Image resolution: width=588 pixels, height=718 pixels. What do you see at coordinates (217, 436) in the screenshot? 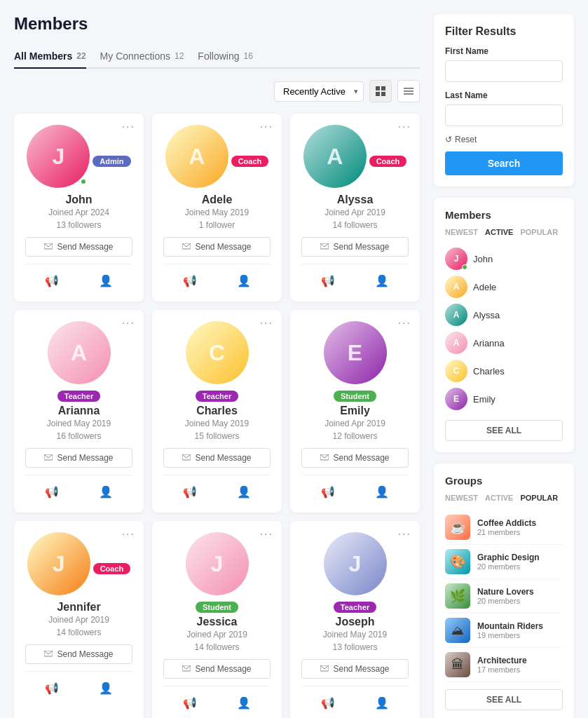
I see `member-followers-charles: 15 followers` at bounding box center [217, 436].